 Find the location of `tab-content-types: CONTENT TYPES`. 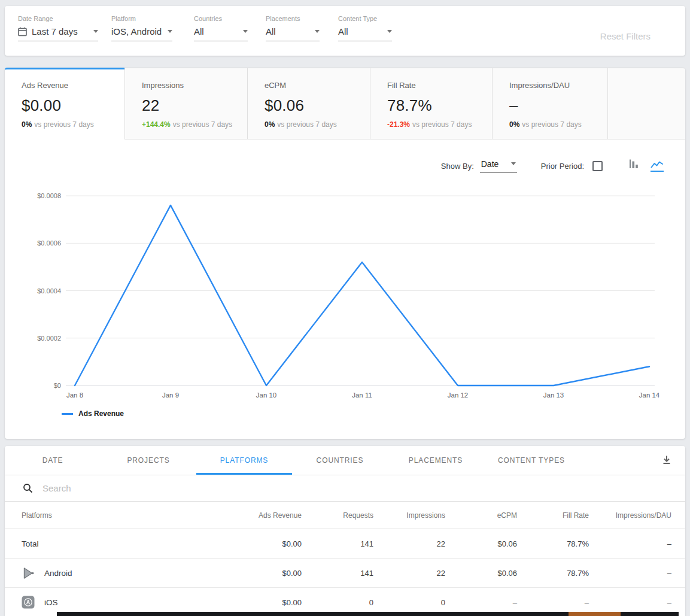

tab-content-types: CONTENT TYPES is located at coordinates (531, 460).